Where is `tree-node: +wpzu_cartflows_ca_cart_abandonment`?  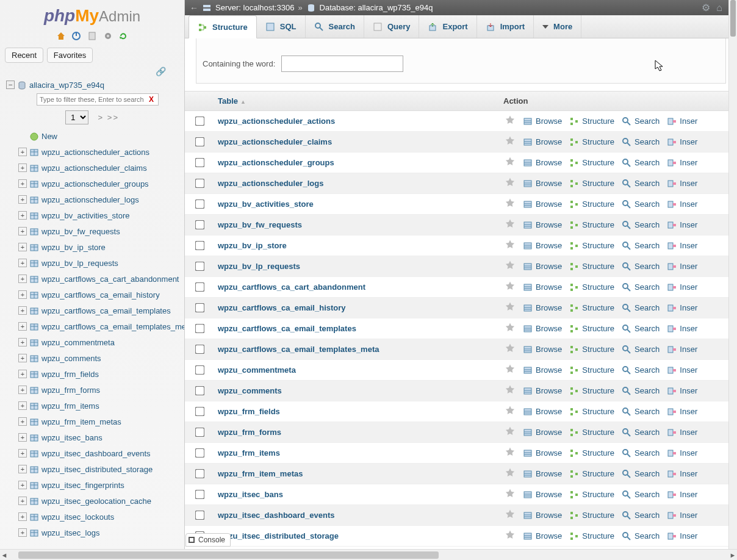 tree-node: +wpzu_cartflows_ca_cart_abandonment is located at coordinates (101, 279).